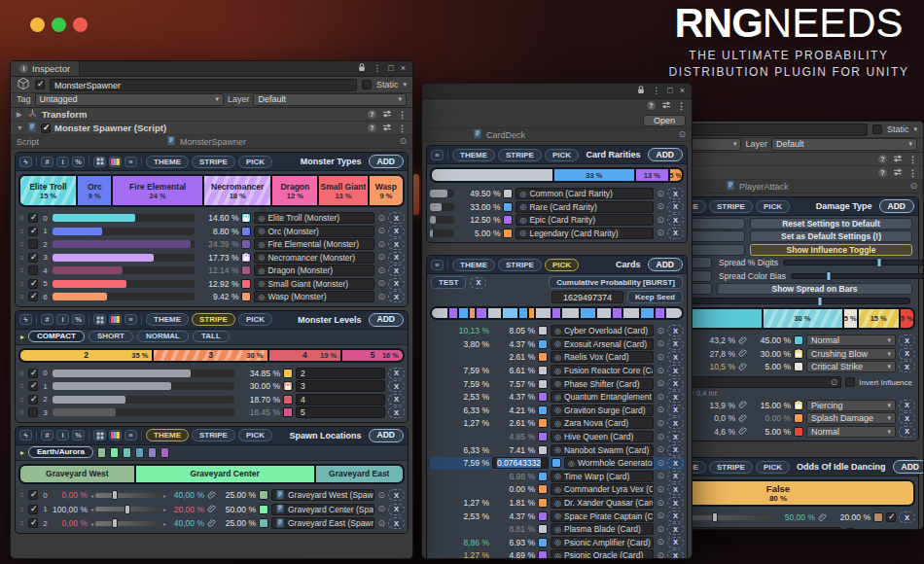  What do you see at coordinates (602, 476) in the screenshot?
I see `object-field: ◎Time Warp (Card)` at bounding box center [602, 476].